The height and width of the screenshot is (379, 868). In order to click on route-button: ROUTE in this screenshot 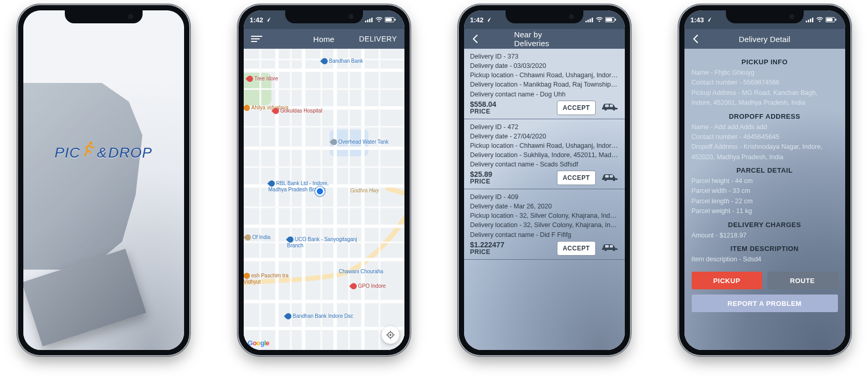, I will do `click(803, 280)`.